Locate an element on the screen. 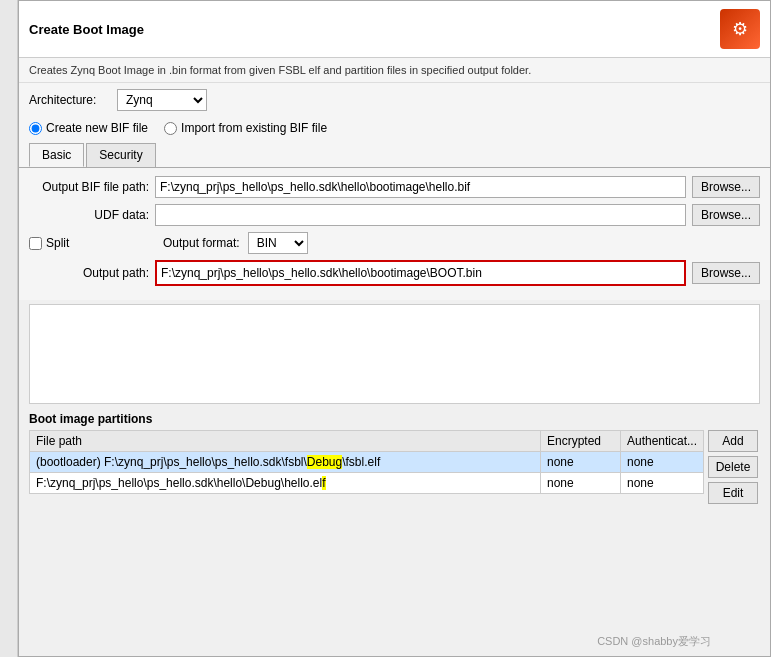 The width and height of the screenshot is (771, 657). empty-area is located at coordinates (394, 354).